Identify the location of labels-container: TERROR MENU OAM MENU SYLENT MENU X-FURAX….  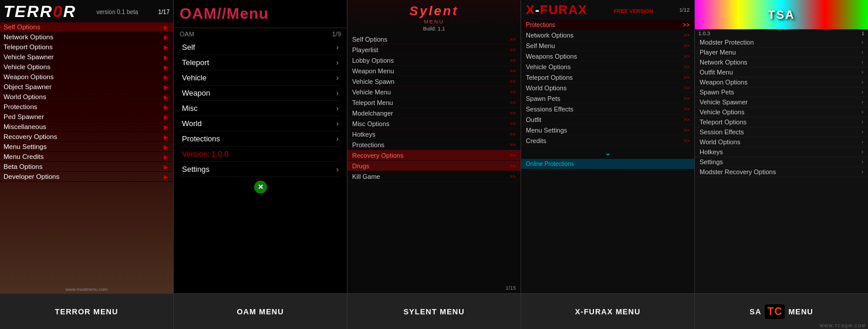
(434, 311).